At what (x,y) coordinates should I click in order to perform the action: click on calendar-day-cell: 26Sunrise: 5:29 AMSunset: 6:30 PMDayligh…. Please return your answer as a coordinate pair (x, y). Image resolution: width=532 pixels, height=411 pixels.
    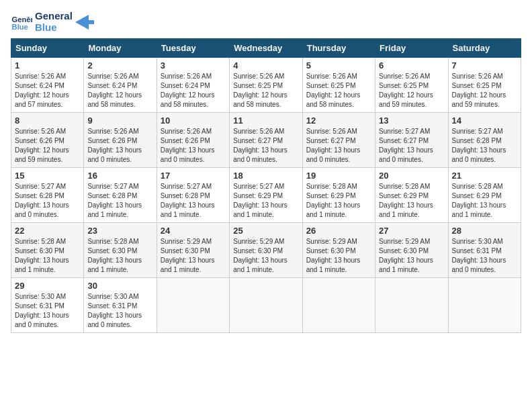
    Looking at the image, I should click on (339, 250).